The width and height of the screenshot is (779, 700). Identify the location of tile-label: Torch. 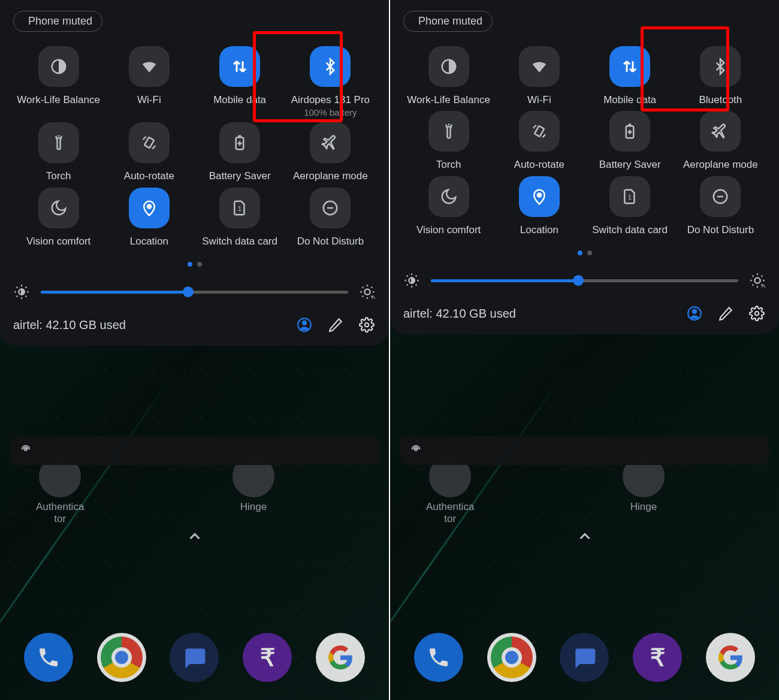
(449, 165).